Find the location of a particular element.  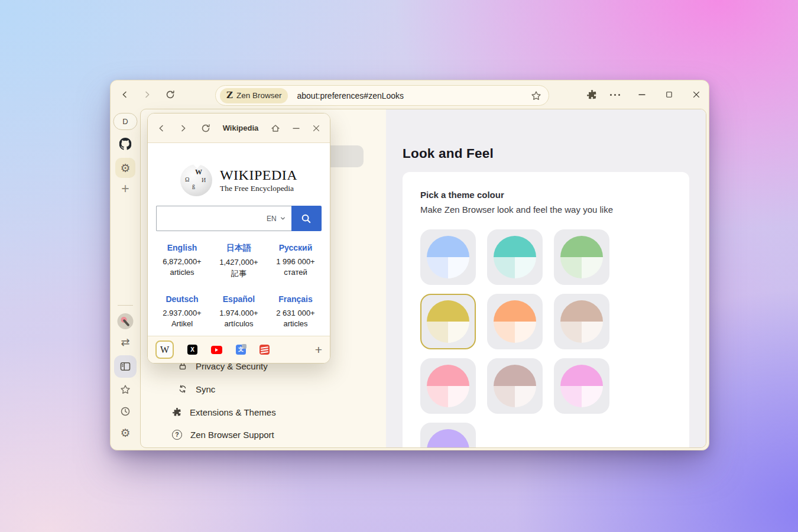

workspace-pill: D is located at coordinates (125, 122).